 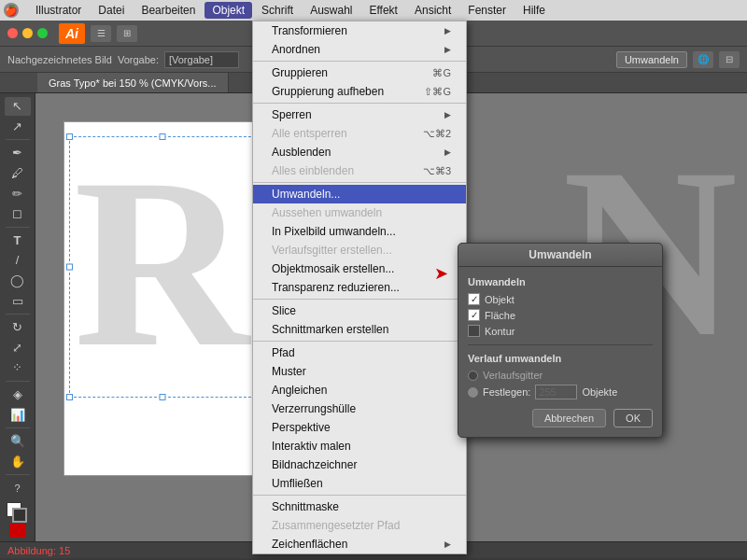 What do you see at coordinates (18, 530) in the screenshot?
I see `color-mode-icon` at bounding box center [18, 530].